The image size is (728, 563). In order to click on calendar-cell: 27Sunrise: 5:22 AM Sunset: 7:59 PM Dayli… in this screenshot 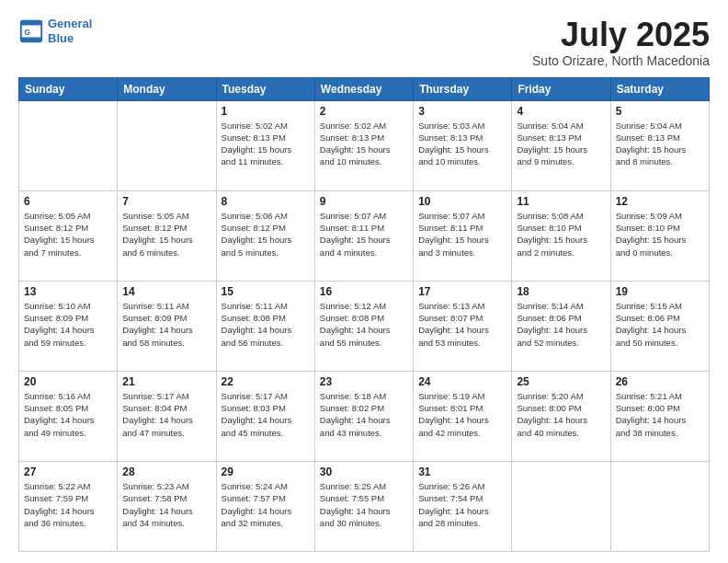, I will do `click(68, 506)`.